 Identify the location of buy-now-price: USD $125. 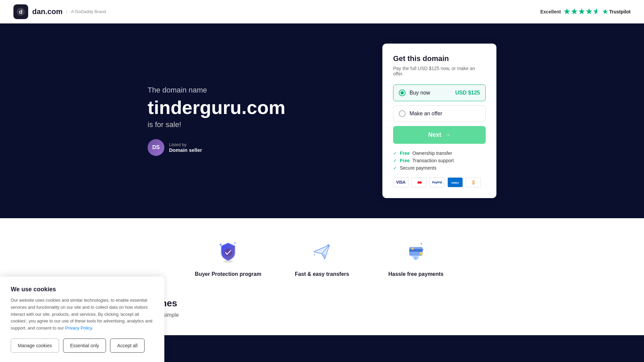
(468, 93).